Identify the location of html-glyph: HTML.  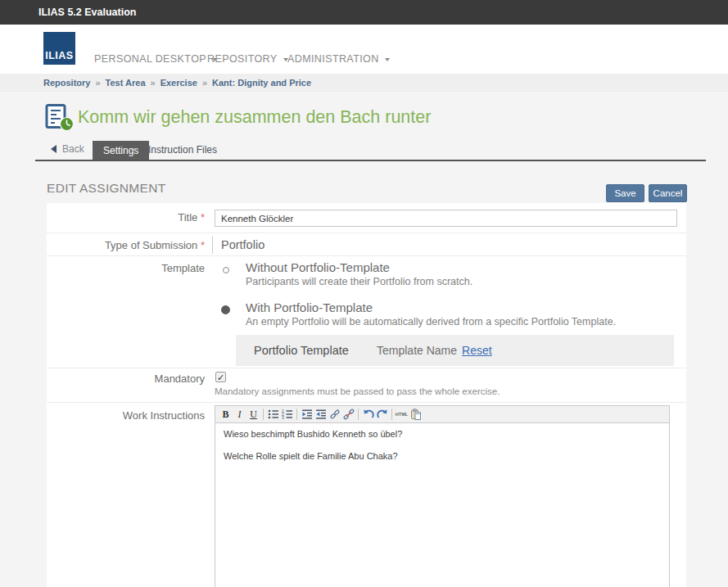
(401, 414).